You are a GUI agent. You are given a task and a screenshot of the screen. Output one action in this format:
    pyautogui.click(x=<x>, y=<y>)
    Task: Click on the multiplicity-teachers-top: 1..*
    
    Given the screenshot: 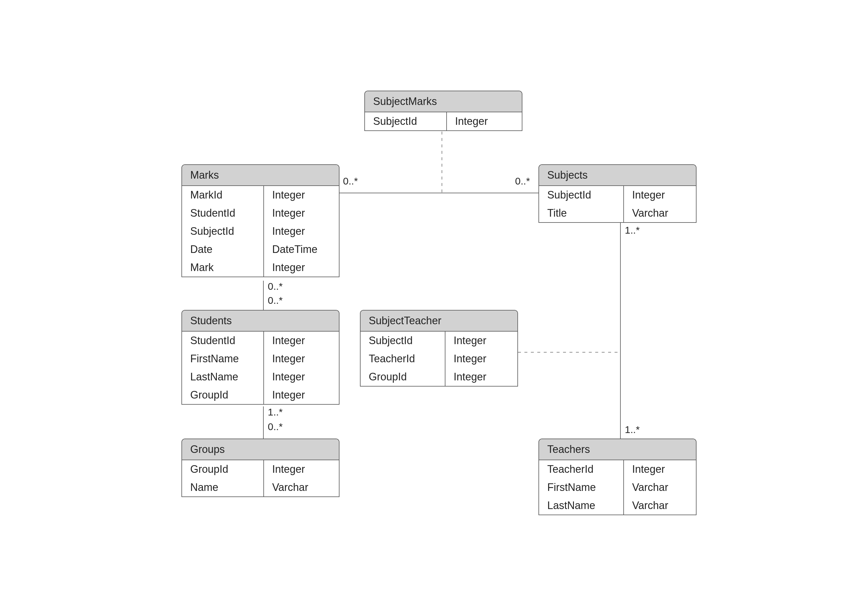 What is the action you would take?
    pyautogui.click(x=632, y=429)
    